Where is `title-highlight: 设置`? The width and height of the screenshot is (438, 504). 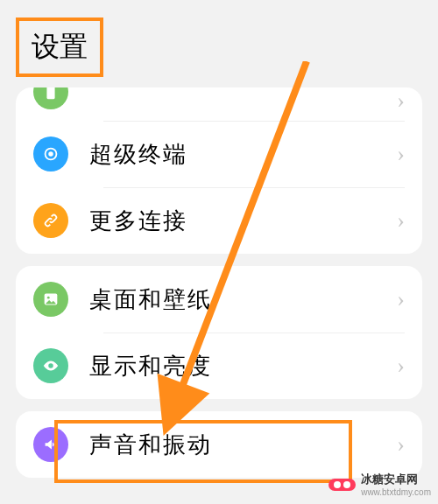 title-highlight: 设置 is located at coordinates (60, 47).